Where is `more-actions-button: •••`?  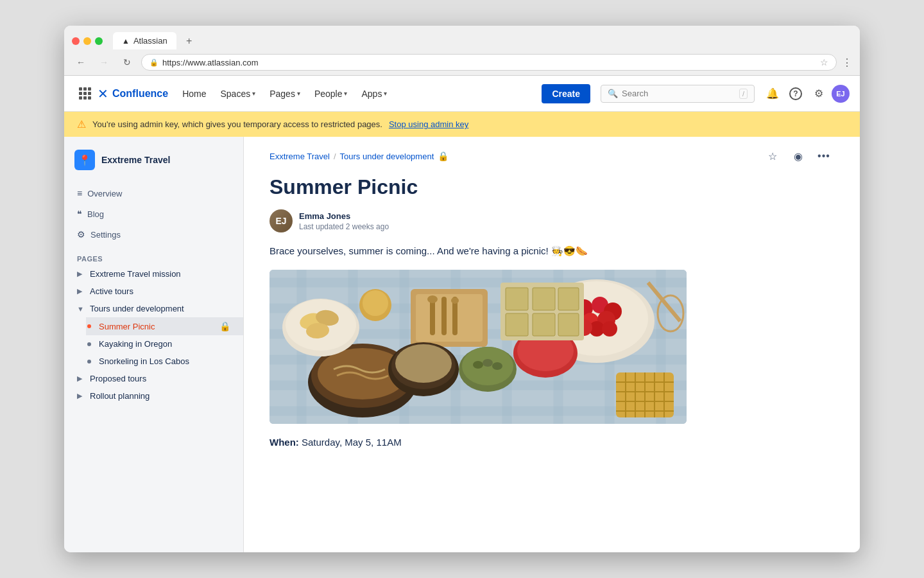
more-actions-button: ••• is located at coordinates (824, 156).